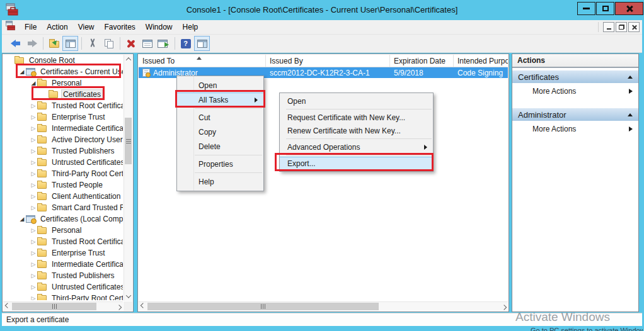 Image resolution: width=644 pixels, height=331 pixels. I want to click on tree-item-console-root: Console Root, so click(63, 60).